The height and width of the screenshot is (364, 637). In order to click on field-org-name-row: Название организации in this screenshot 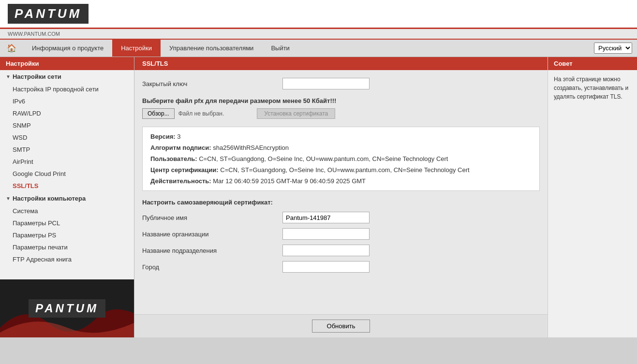, I will do `click(341, 234)`.